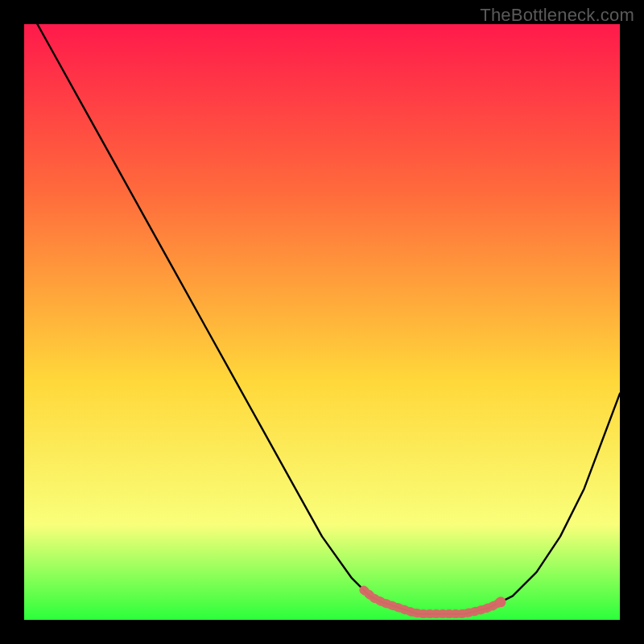 The image size is (644, 644). Describe the element at coordinates (557, 15) in the screenshot. I see `watermark-text: TheBottleneck.com` at that location.